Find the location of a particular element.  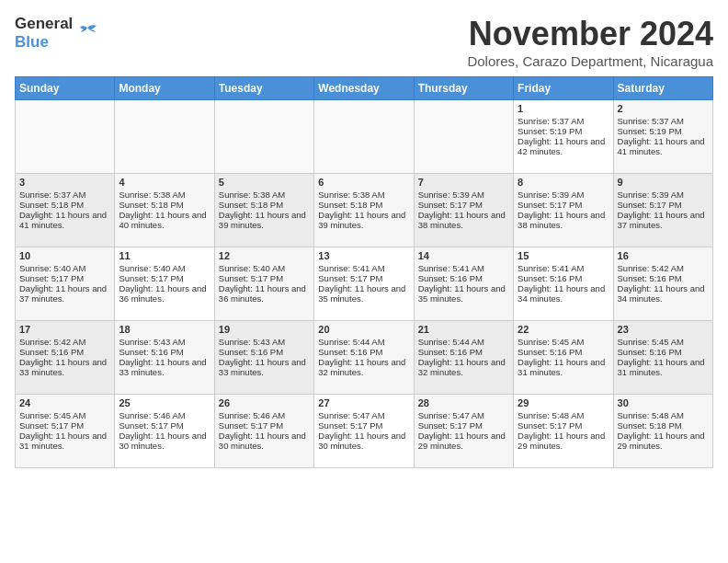

sunrise-text: Sunrise: 5:46 AM is located at coordinates (152, 416).